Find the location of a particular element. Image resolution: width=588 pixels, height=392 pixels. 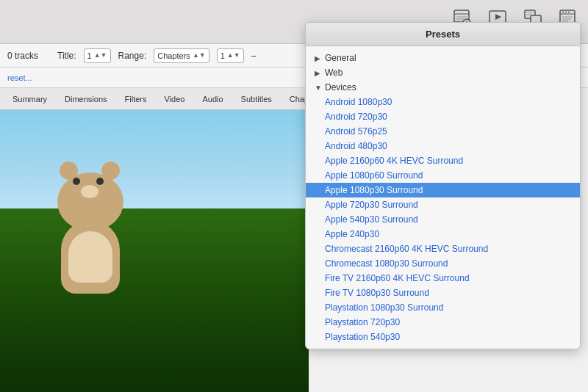

range-arrows: ▲▼ is located at coordinates (199, 56).